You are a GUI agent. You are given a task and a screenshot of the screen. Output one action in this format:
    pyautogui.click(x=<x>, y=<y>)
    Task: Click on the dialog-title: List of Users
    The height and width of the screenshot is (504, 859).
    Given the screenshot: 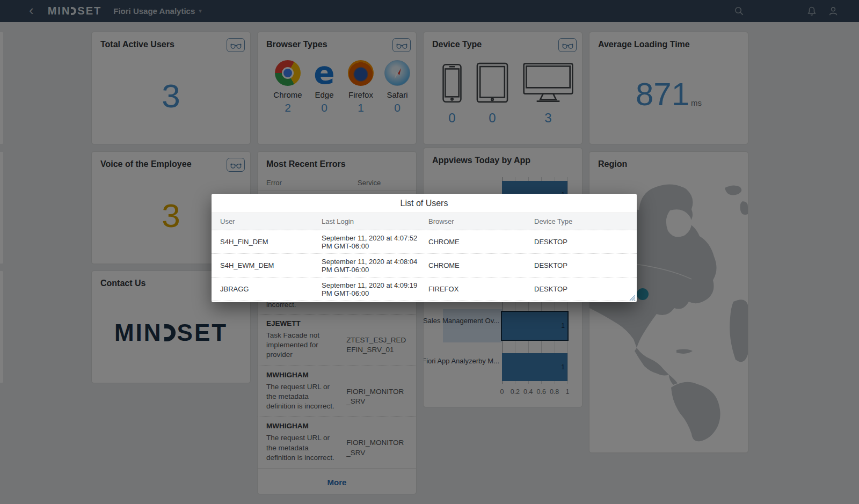 What is the action you would take?
    pyautogui.click(x=424, y=203)
    